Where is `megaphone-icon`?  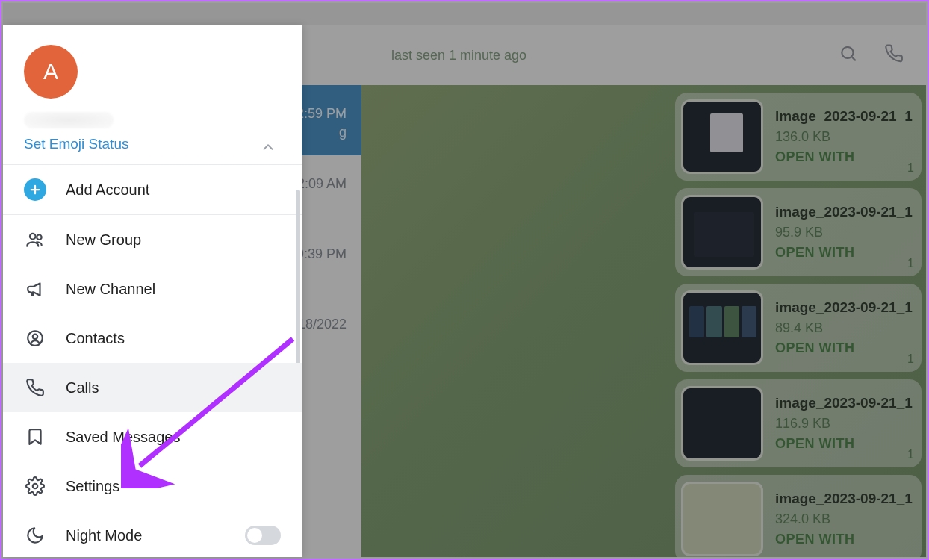 megaphone-icon is located at coordinates (35, 289).